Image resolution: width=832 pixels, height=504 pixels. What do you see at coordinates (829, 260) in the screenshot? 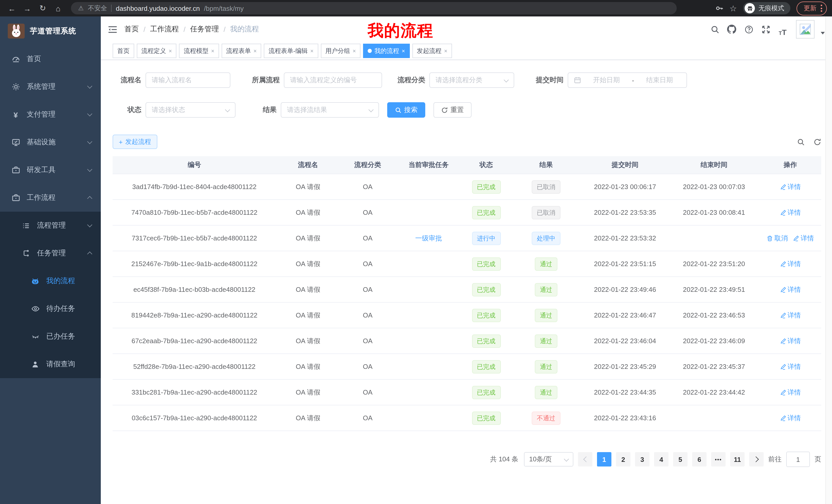
I see `scrollbar` at bounding box center [829, 260].